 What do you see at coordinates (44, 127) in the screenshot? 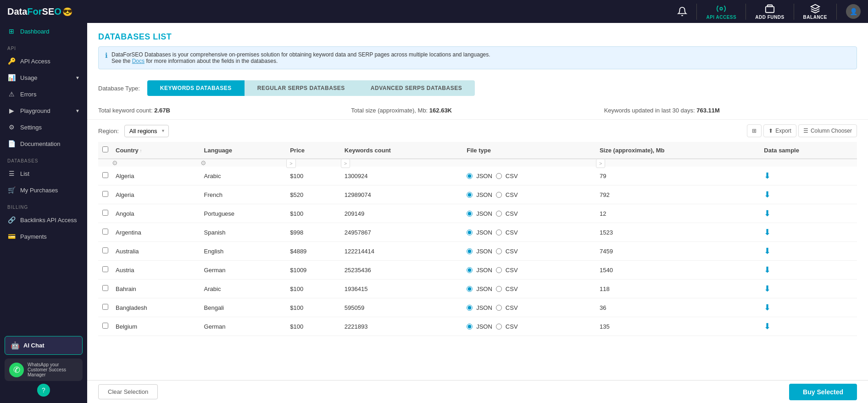
I see `sidebar-item-settings: ⚙ Settings` at bounding box center [44, 127].